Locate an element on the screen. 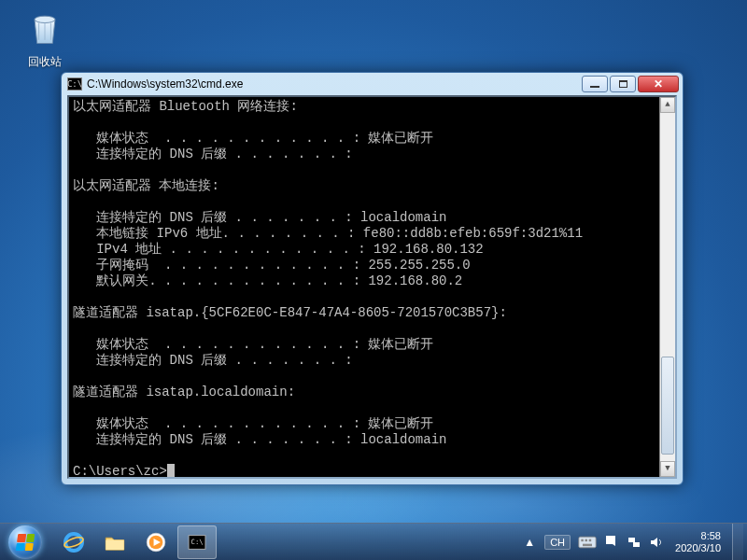 Image resolution: width=747 pixels, height=560 pixels. scroll-up-button: ▲ is located at coordinates (668, 105).